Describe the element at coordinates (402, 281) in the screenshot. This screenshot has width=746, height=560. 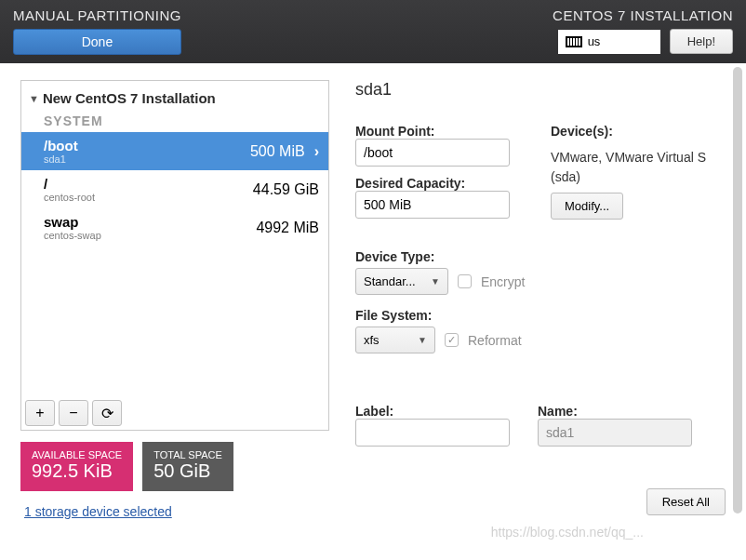
I see `device-type-select: Standar... ▼` at that location.